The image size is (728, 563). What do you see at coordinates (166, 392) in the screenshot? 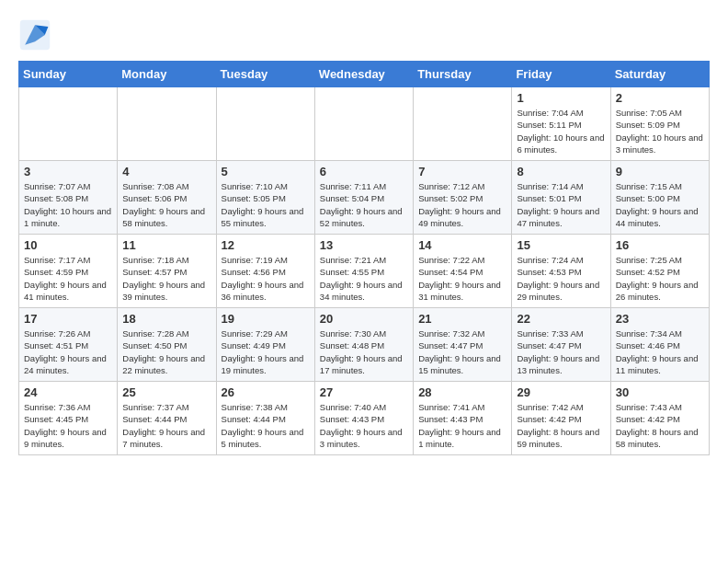
I see `day-number: 25` at bounding box center [166, 392].